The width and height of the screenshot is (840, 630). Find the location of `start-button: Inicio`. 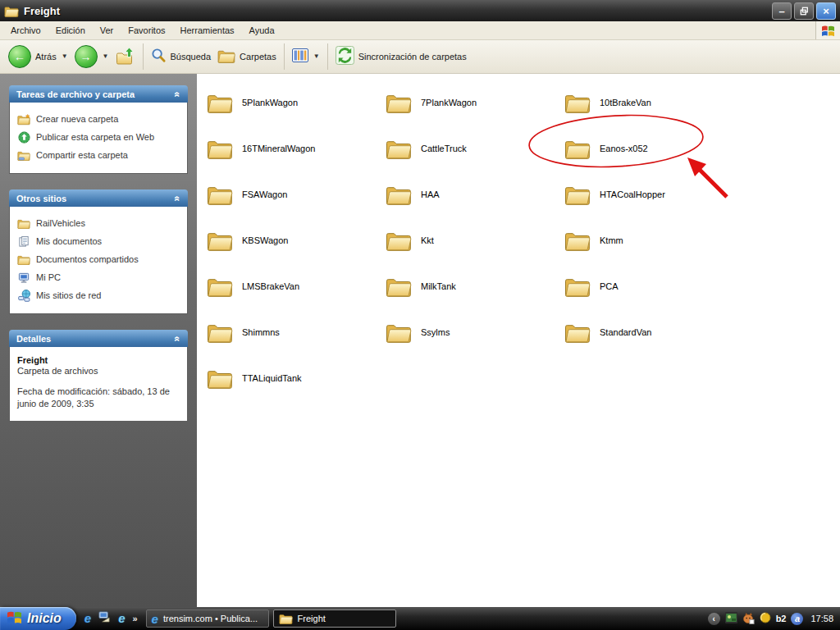

start-button: Inicio is located at coordinates (38, 619).